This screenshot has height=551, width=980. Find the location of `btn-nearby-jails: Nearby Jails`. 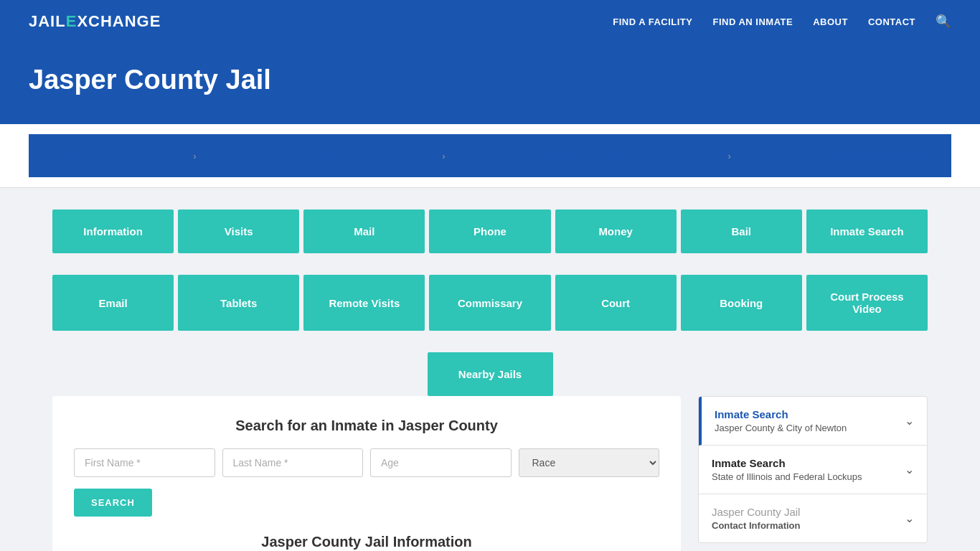

btn-nearby-jails: Nearby Jails is located at coordinates (491, 375).